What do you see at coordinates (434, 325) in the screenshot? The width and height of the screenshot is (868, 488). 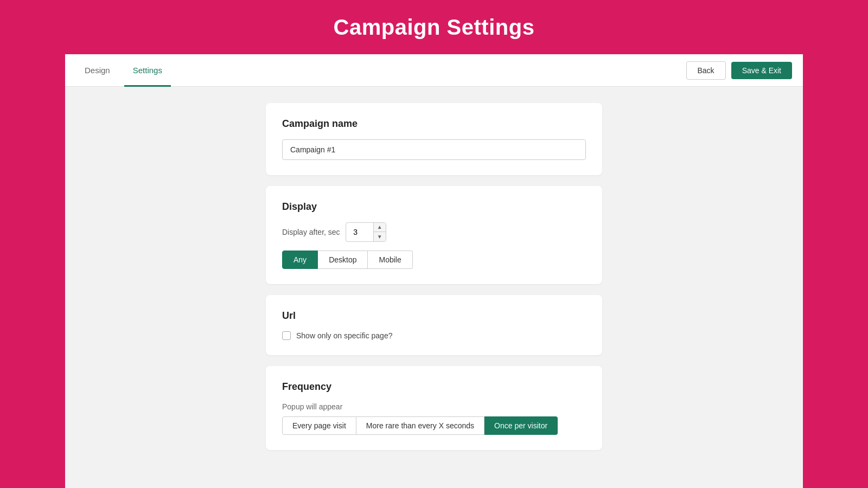 I see `url-card: Url Show only on specific page?` at bounding box center [434, 325].